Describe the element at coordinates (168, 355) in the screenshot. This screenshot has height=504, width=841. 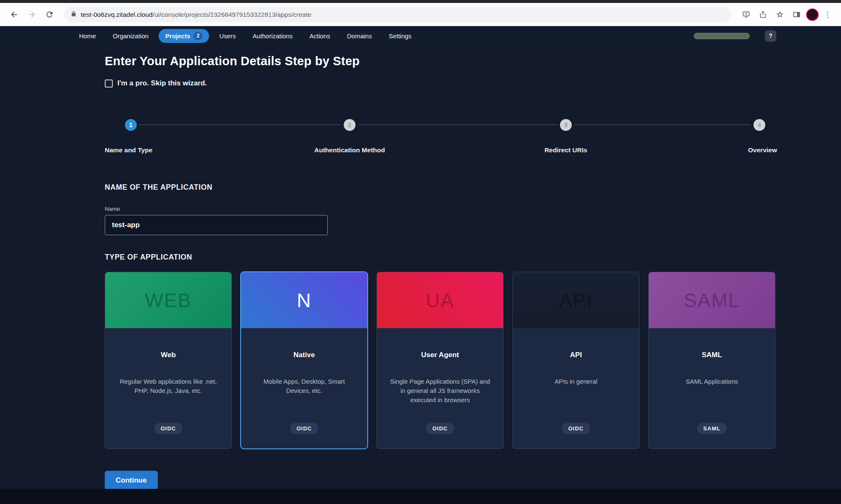
I see `card-title: Web` at that location.